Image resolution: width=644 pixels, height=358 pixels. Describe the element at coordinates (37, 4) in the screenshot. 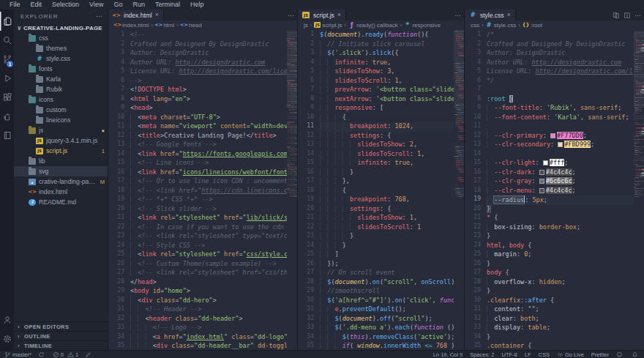

I see `menu-item-edit: Edit` at that location.